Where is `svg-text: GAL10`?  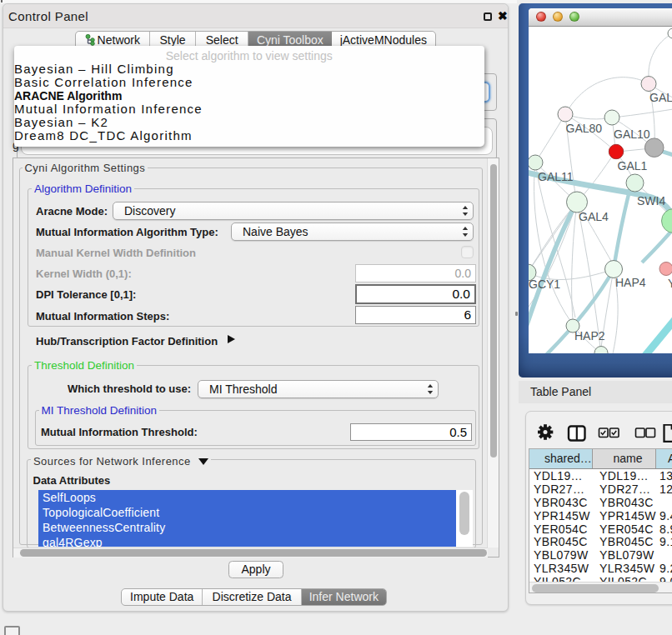
svg-text: GAL10 is located at coordinates (632, 133).